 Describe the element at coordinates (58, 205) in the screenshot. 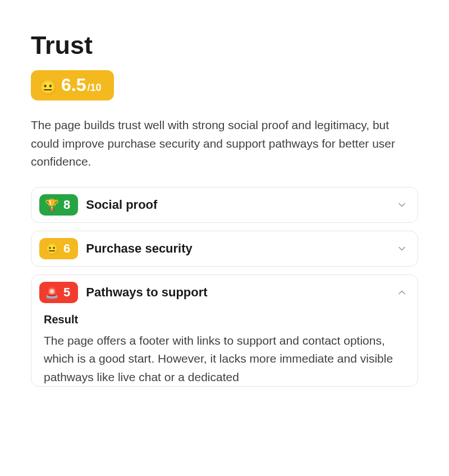

I see `score-chip: 🏆 8` at that location.